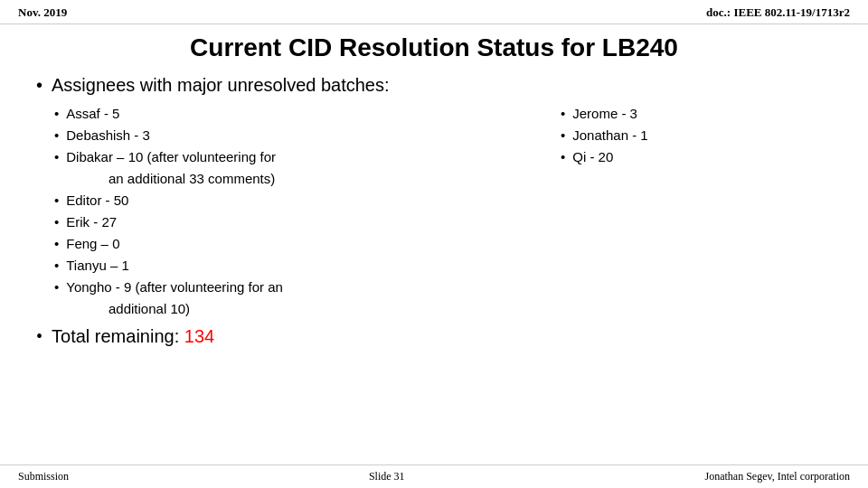 This screenshot has width=868, height=488. Describe the element at coordinates (307, 179) in the screenshot. I see `indented-text: an additional 33 comments)` at that location.